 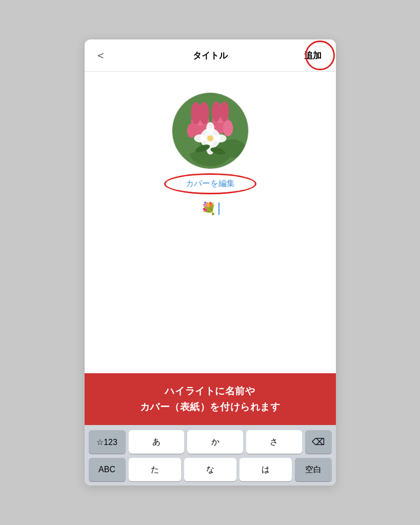 I want to click on key-a: あ, so click(x=157, y=442).